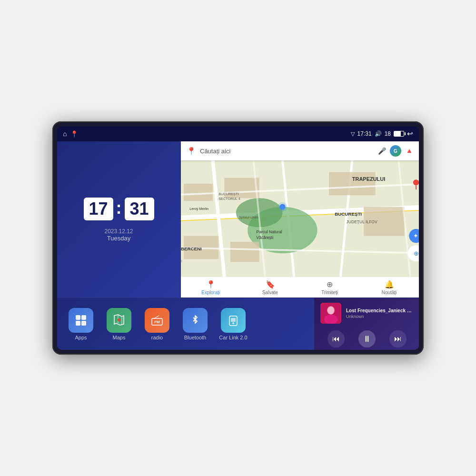 The image size is (476, 476). I want to click on status-time: 17:31, so click(365, 134).